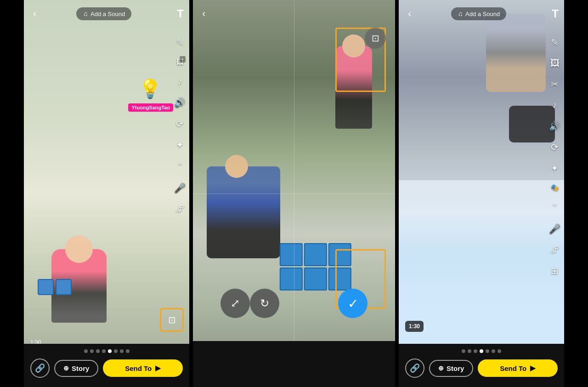  Describe the element at coordinates (107, 365) in the screenshot. I see `left-bottom-bar: 🔗 ⊕ Story Send To ▶` at that location.